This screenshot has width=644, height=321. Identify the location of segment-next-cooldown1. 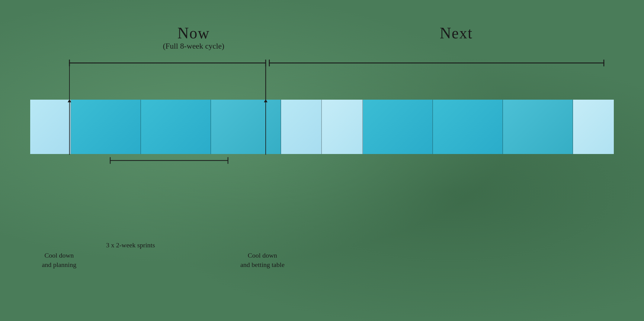
(342, 127).